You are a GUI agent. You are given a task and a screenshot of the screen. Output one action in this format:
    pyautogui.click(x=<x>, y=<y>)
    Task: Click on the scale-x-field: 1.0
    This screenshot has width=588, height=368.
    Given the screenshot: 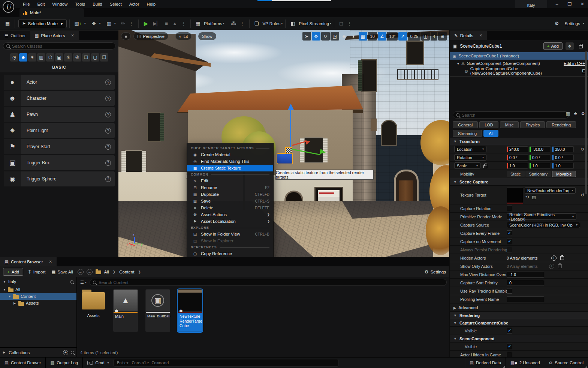 What is the action you would take?
    pyautogui.click(x=517, y=166)
    